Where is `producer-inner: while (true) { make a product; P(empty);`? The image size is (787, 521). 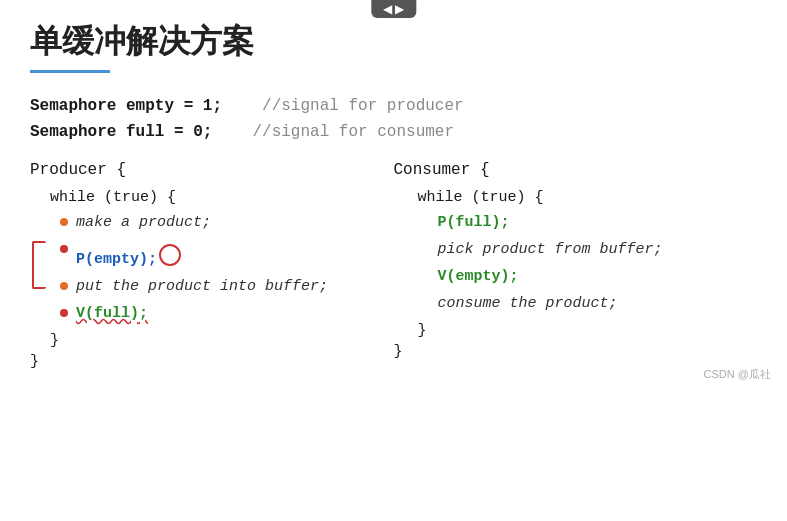
producer-inner: while (true) { make a product; P(empty); is located at coordinates (212, 269).